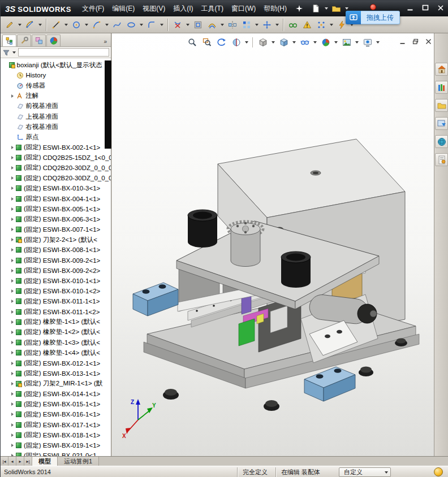  Describe the element at coordinates (55, 425) in the screenshot. I see `tree-component-row: (固定)ESWI-BX-017-1<1>` at that location.